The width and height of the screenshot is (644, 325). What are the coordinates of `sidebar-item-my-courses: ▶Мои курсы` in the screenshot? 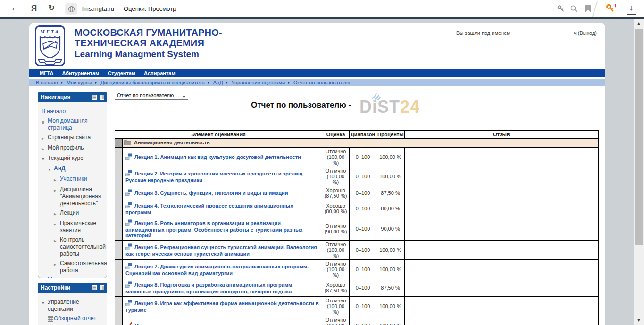 It's located at (73, 277).